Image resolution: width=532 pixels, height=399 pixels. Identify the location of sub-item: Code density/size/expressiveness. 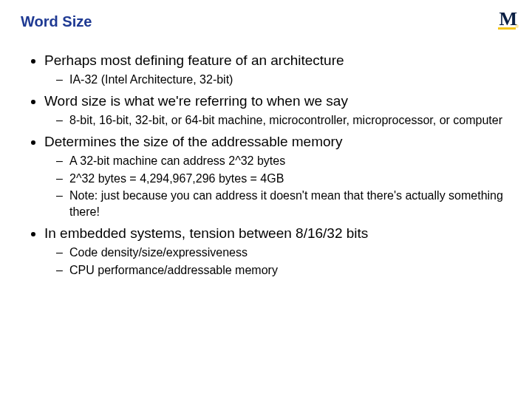
(290, 253).